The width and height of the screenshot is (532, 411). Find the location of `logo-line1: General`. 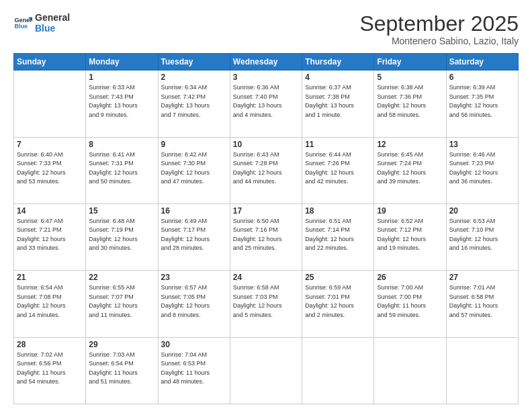

logo-line1: General is located at coordinates (52, 17).